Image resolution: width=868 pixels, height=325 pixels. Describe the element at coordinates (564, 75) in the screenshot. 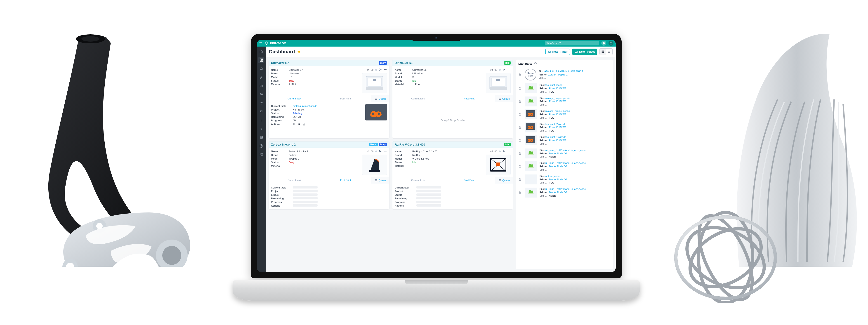

I see `last-part-row: ResinPrint File: ABK Articulated Robot -…` at that location.